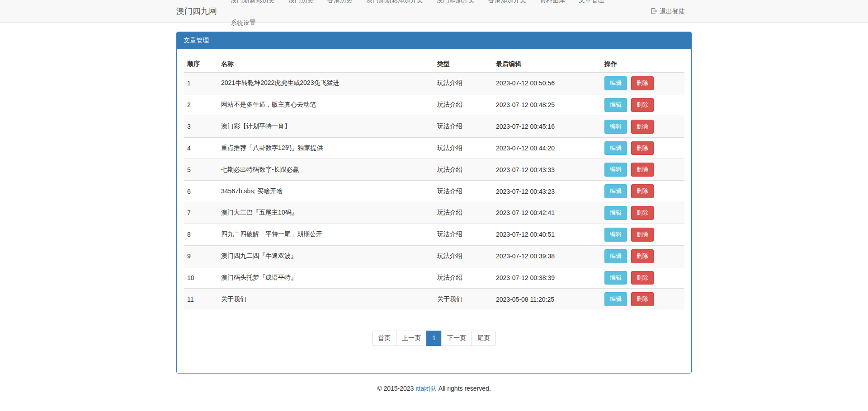 Image resolution: width=868 pixels, height=411 pixels. Describe the element at coordinates (434, 299) in the screenshot. I see `table-row: 11 关于我们 关于我们 2023-05-08 11:20:25 编辑 删除` at that location.